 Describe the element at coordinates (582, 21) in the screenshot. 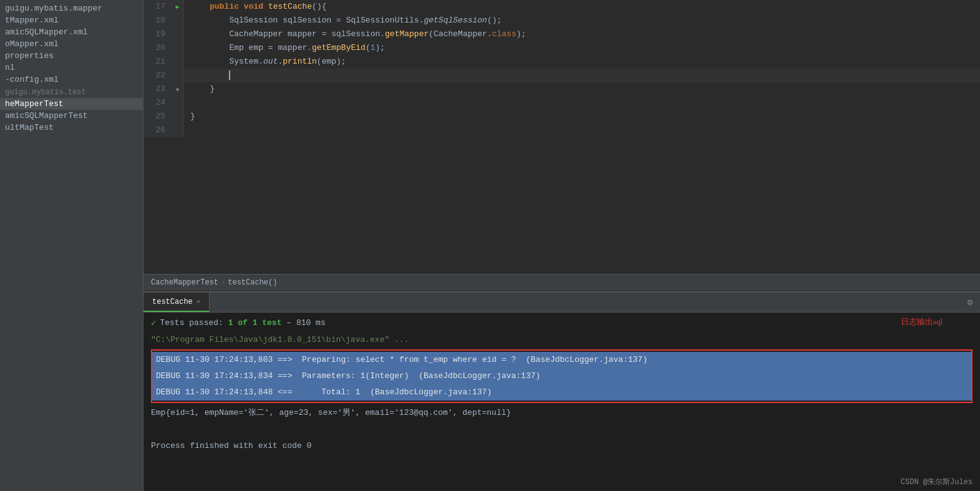

I see `line-content-18: SqlSession sqlSession = SqlSessionUtils.…` at that location.